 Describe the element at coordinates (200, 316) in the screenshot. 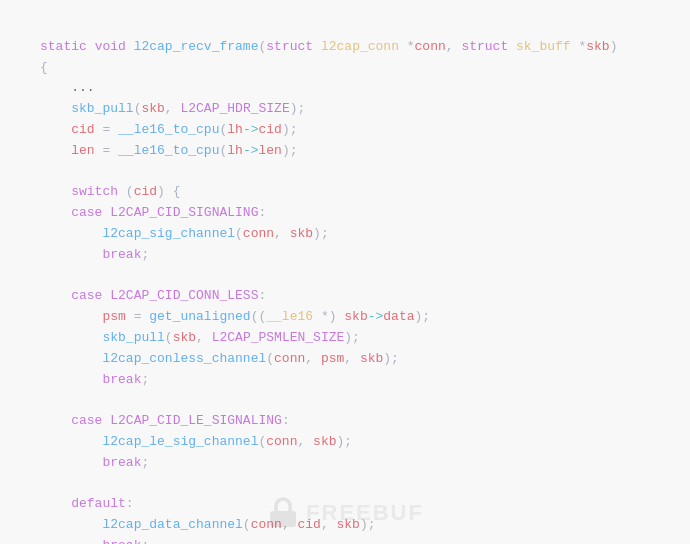

I see `code-token-fn: get_unaligned` at that location.